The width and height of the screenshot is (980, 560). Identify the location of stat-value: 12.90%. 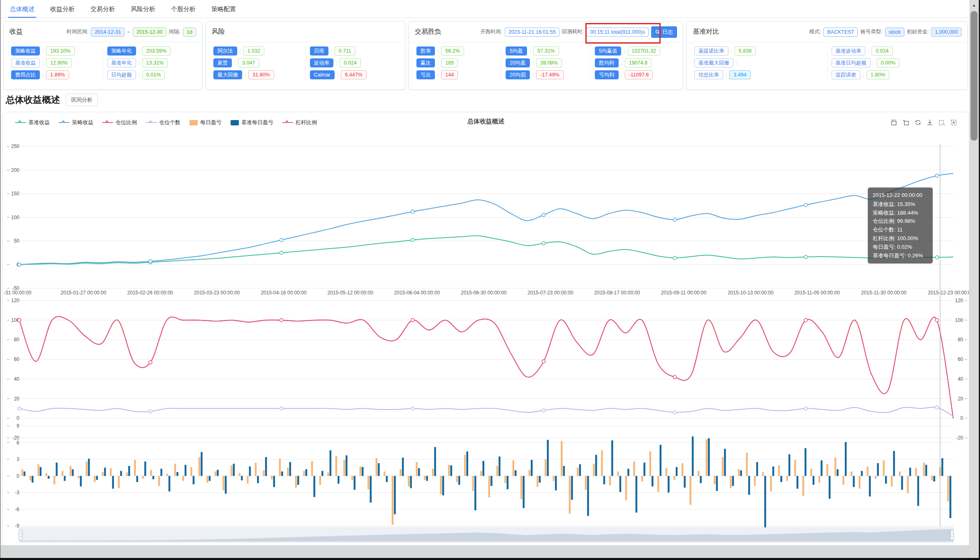
(59, 63).